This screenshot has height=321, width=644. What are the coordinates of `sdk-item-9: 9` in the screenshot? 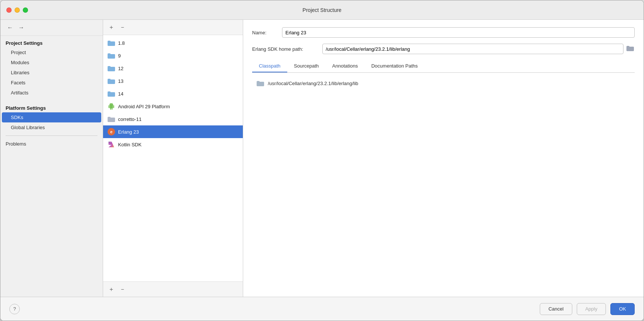 It's located at (173, 56).